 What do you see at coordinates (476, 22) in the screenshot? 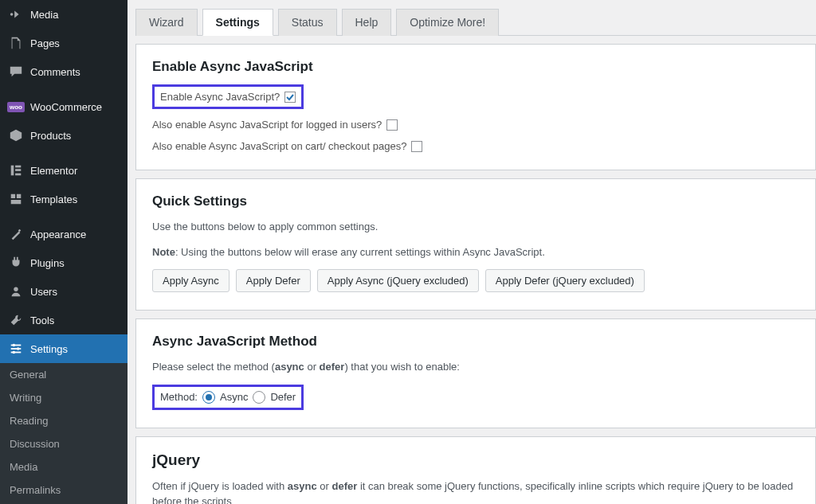
I see `tabs: Wizard Settings Status Help Optimize Mor…` at bounding box center [476, 22].